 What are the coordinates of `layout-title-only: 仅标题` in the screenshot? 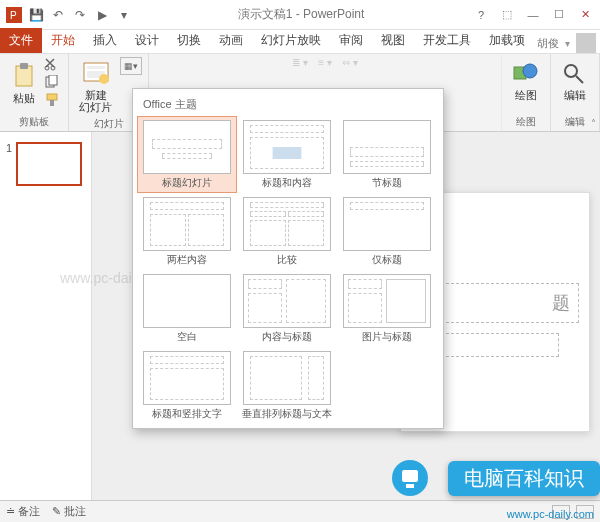 It's located at (387, 232).